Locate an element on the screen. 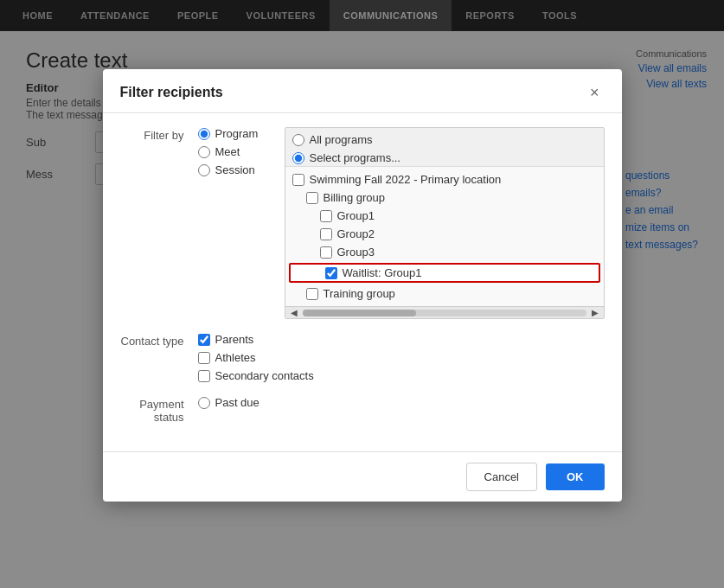 The width and height of the screenshot is (724, 588). program-name: Swimming Fall 2022 - Primary location is located at coordinates (406, 180).